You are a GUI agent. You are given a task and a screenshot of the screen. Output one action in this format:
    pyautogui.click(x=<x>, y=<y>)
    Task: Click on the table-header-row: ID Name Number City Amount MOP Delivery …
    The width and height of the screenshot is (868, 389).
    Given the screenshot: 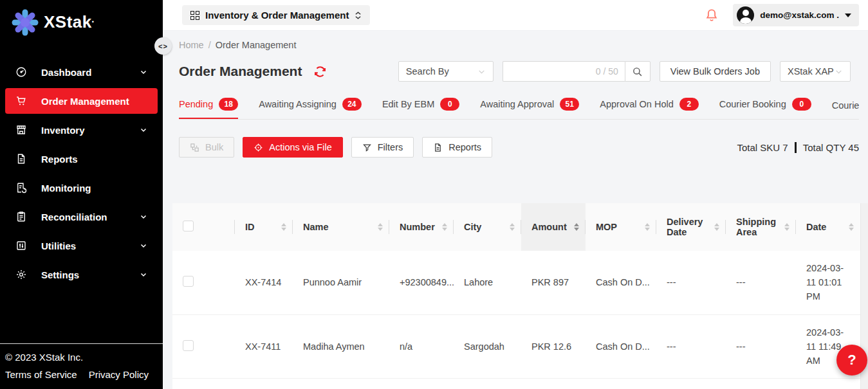 What is the action you would take?
    pyautogui.click(x=516, y=227)
    